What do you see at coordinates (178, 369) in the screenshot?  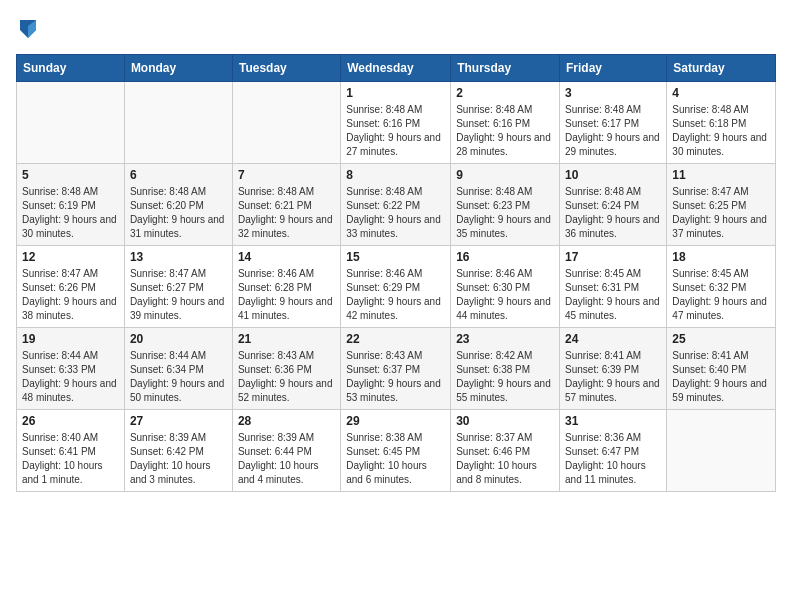 I see `calendar-cell: 20Sunrise: 8:44 AMSunset: 6:34 PMDayligh…` at bounding box center [178, 369].